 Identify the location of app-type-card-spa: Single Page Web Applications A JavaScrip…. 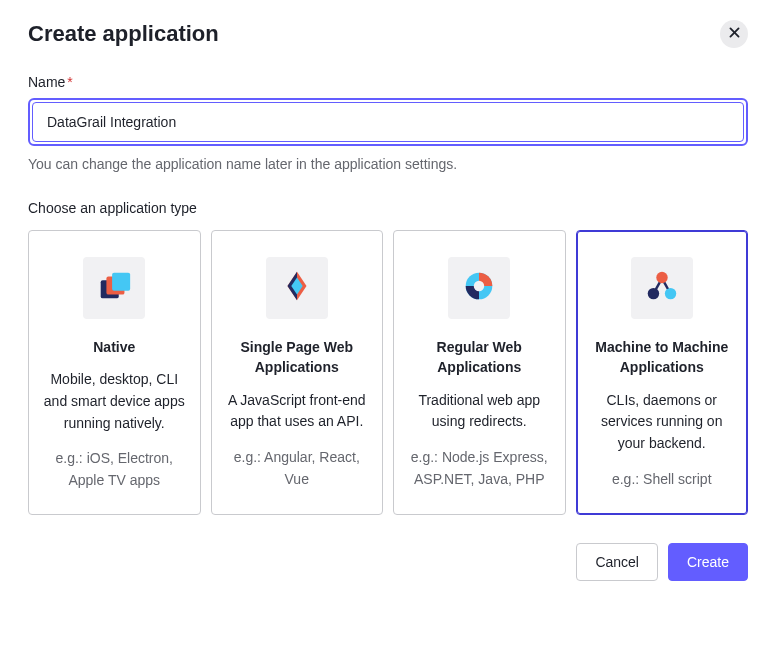
(298, 372).